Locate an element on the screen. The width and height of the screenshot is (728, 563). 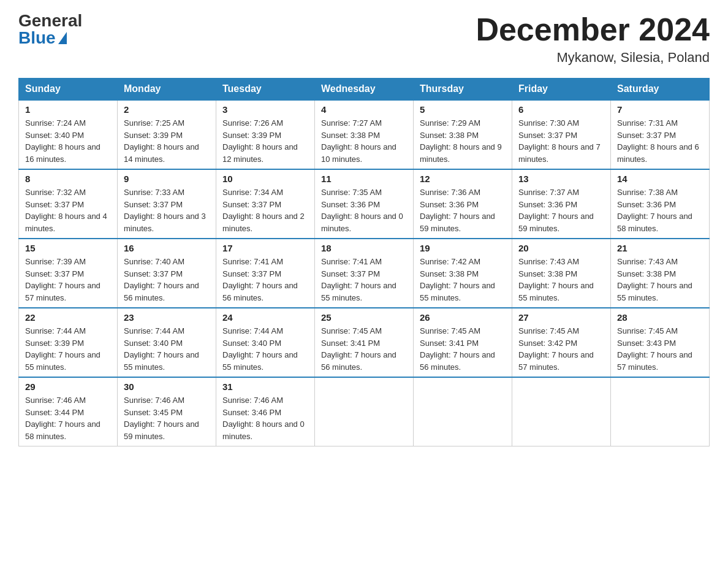
calendar-day-4: 4Sunrise: 7:27 AMSunset: 3:38 PMDaylight… is located at coordinates (364, 135).